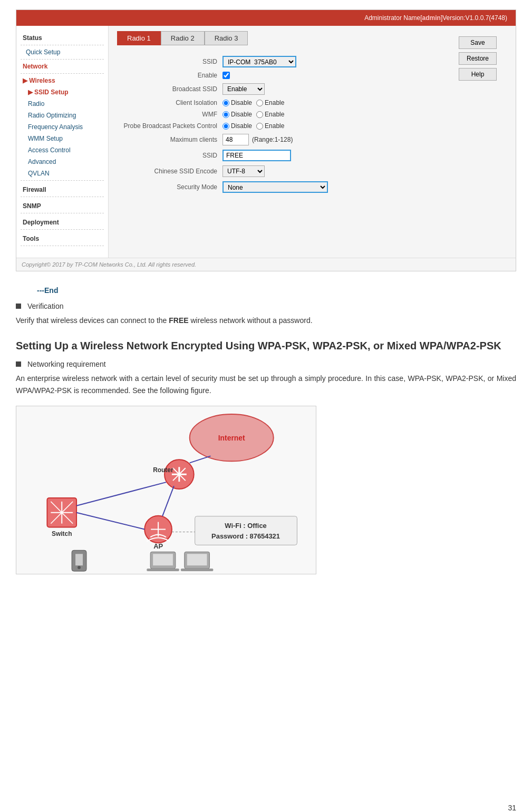 Image resolution: width=532 pixels, height=812 pixels. I want to click on sidebar-item-ssid-setup: ▶SSID Setup, so click(62, 92).